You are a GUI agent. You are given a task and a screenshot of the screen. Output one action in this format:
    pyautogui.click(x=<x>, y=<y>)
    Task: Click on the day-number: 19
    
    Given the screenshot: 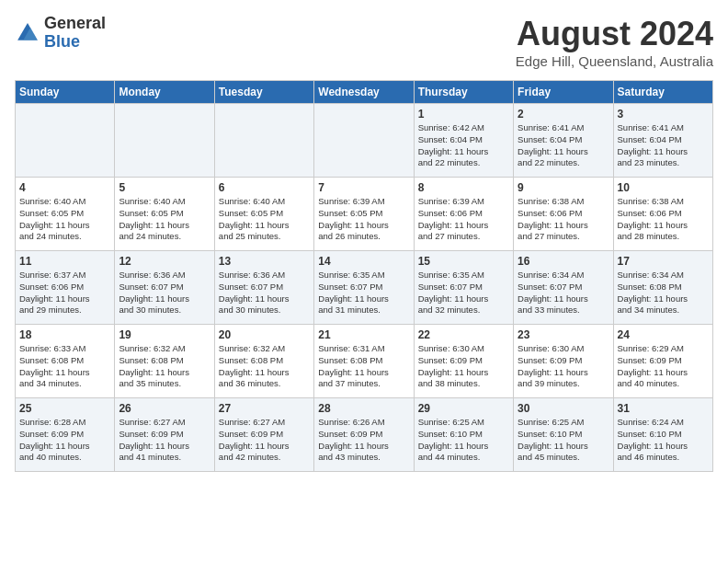 What is the action you would take?
    pyautogui.click(x=164, y=335)
    